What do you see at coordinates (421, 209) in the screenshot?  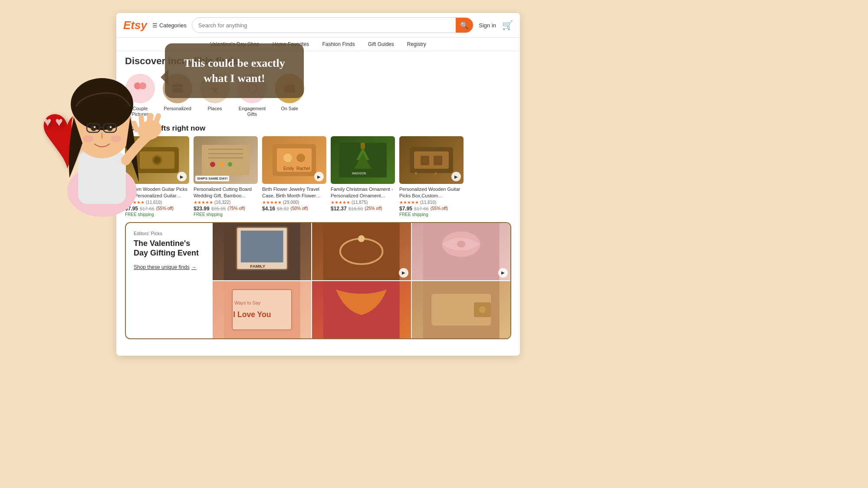 I see `price-original-4: $17.66` at bounding box center [421, 209].